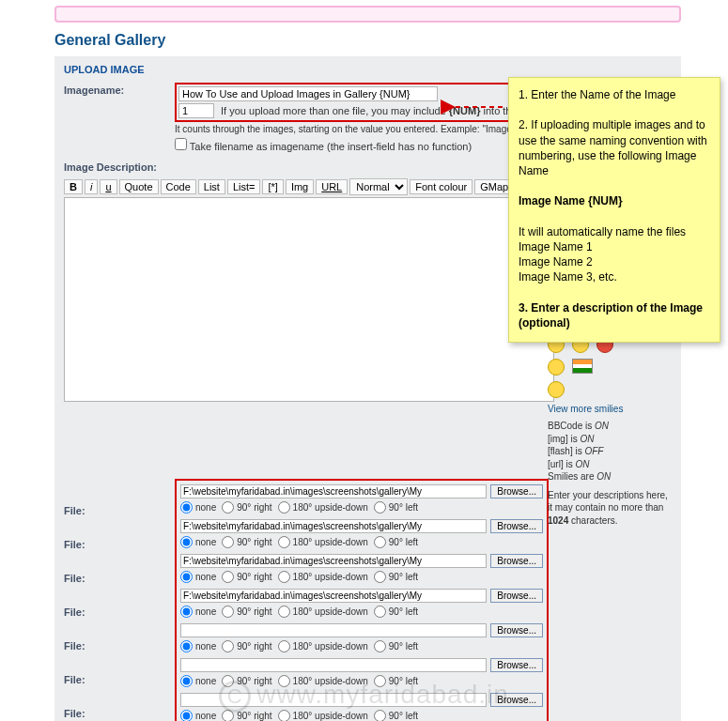  What do you see at coordinates (272, 187) in the screenshot?
I see `btn-star: [*]` at bounding box center [272, 187].